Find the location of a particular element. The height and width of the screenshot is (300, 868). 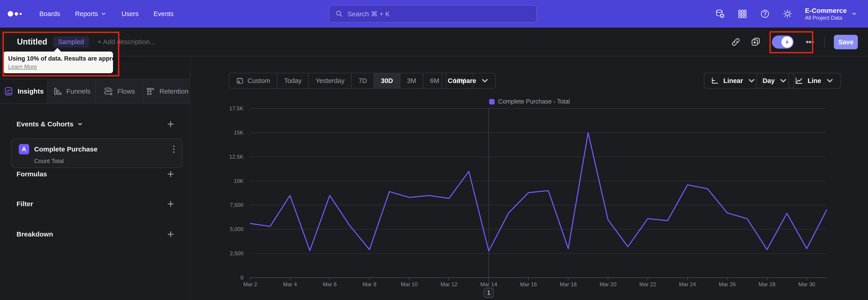

flows-icon is located at coordinates (108, 91).